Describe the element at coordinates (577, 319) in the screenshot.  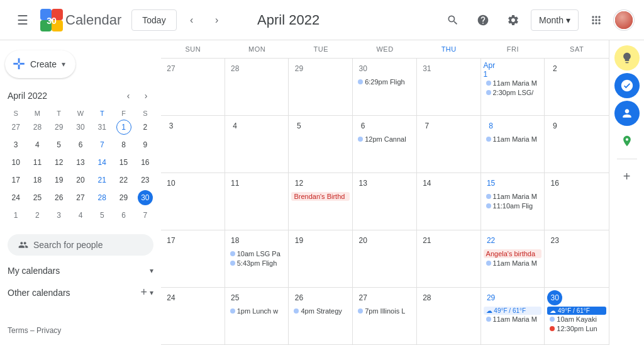
I see `calendar-event: 10am Kayaki` at that location.